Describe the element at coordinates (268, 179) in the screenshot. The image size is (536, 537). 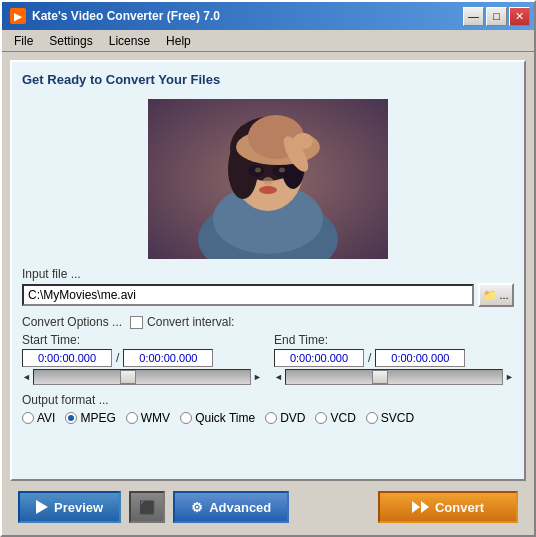
I see `video-thumbnail` at that location.